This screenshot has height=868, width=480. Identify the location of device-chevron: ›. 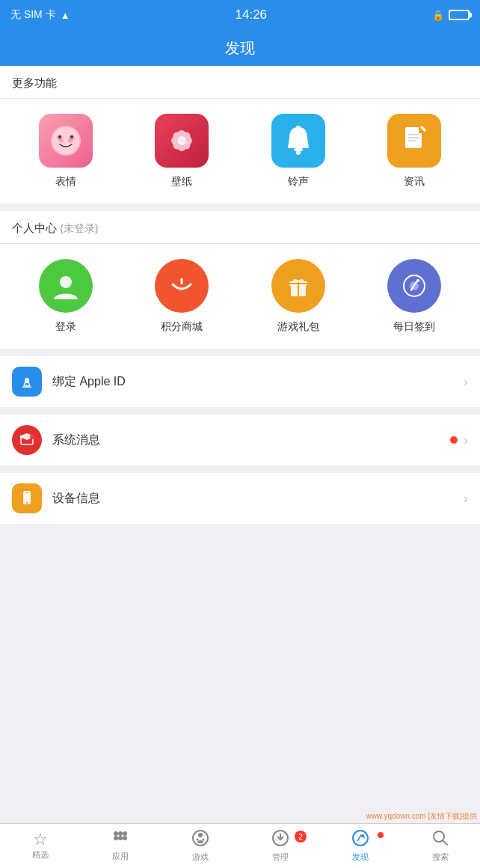
(466, 498).